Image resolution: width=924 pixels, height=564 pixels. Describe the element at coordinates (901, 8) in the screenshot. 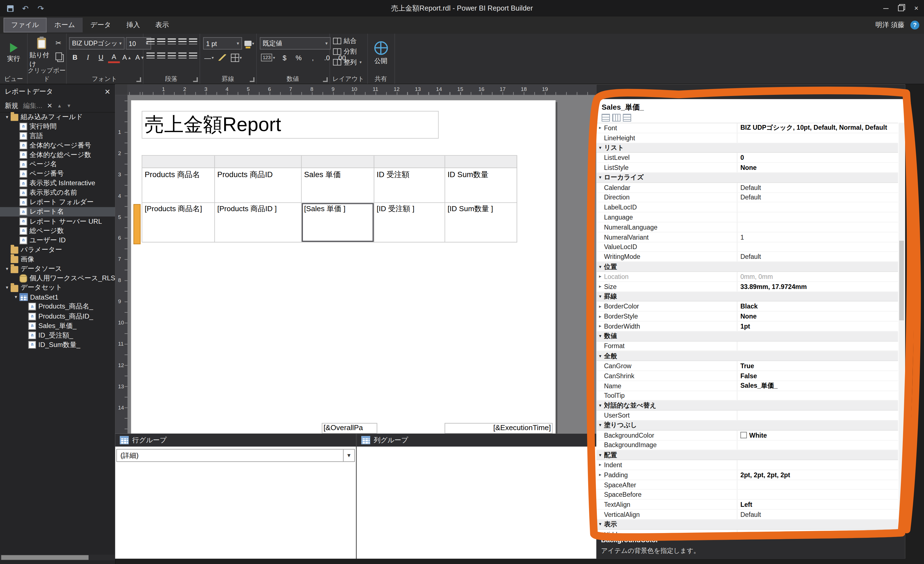

I see `restore-button` at that location.